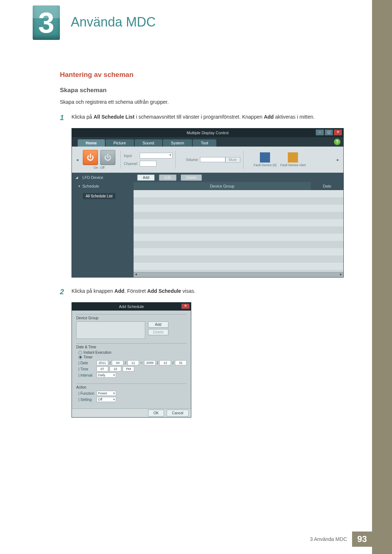 Image resolution: width=392 pixels, height=554 pixels. I want to click on minimize-button: –, so click(320, 132).